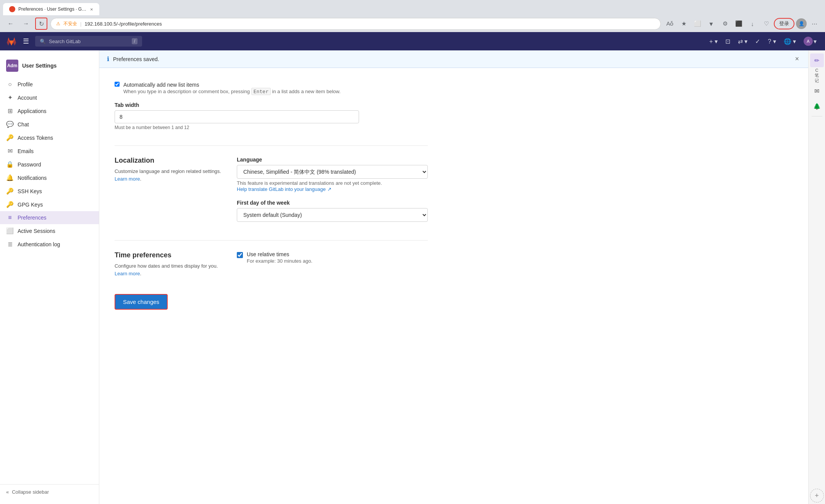 This screenshot has height=504, width=825. Describe the element at coordinates (50, 84) in the screenshot. I see `sidebar-item-profile: ○ Profile` at that location.